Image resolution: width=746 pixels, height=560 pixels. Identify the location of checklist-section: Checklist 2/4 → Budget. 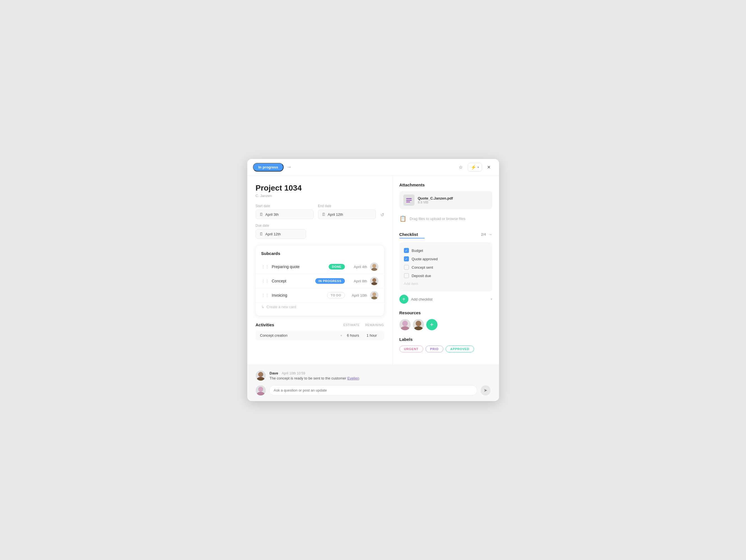
(446, 268).